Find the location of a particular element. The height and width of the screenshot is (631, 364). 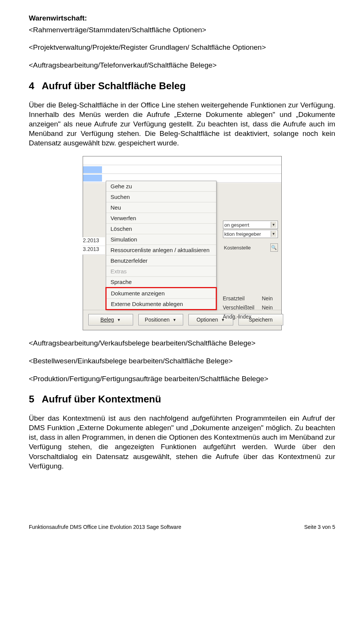

section-4-heading: 4Aufruf über Schaltfläche Beleg is located at coordinates (182, 86).